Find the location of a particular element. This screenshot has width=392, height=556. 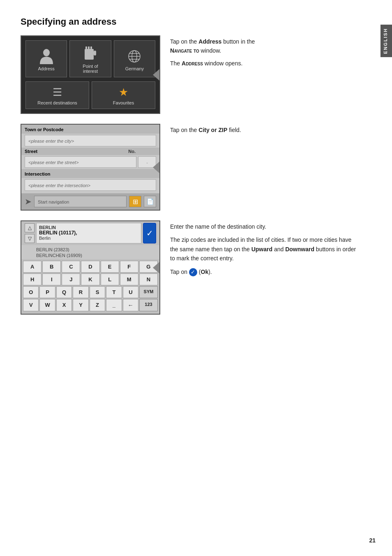

favourites-icon: ★ is located at coordinates (123, 92).